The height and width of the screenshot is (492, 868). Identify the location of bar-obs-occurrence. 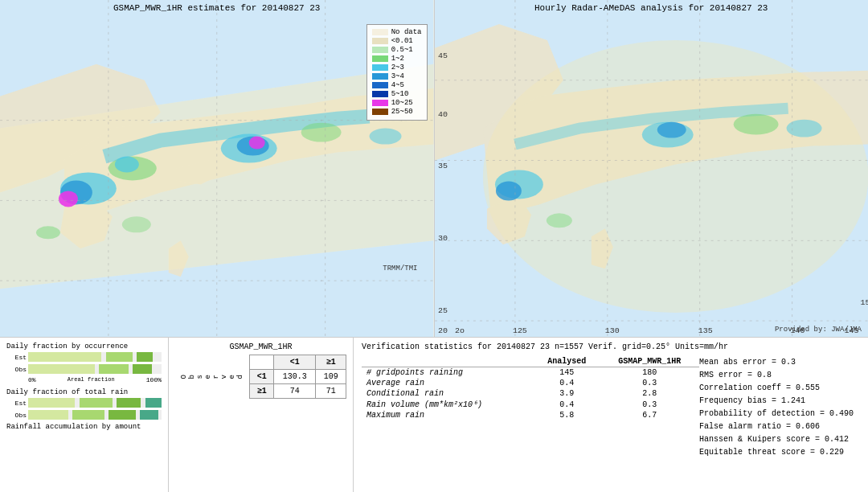
(95, 369).